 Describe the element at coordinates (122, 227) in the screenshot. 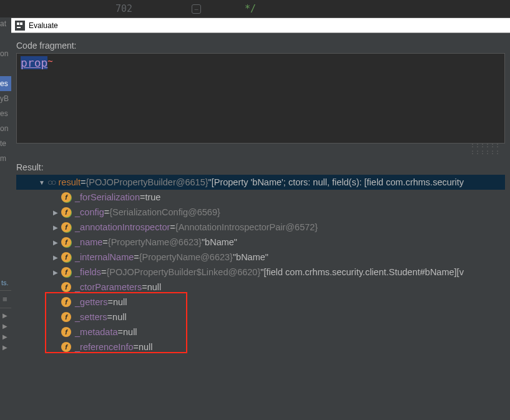

I see `field-name: _annotationIntrospector` at that location.